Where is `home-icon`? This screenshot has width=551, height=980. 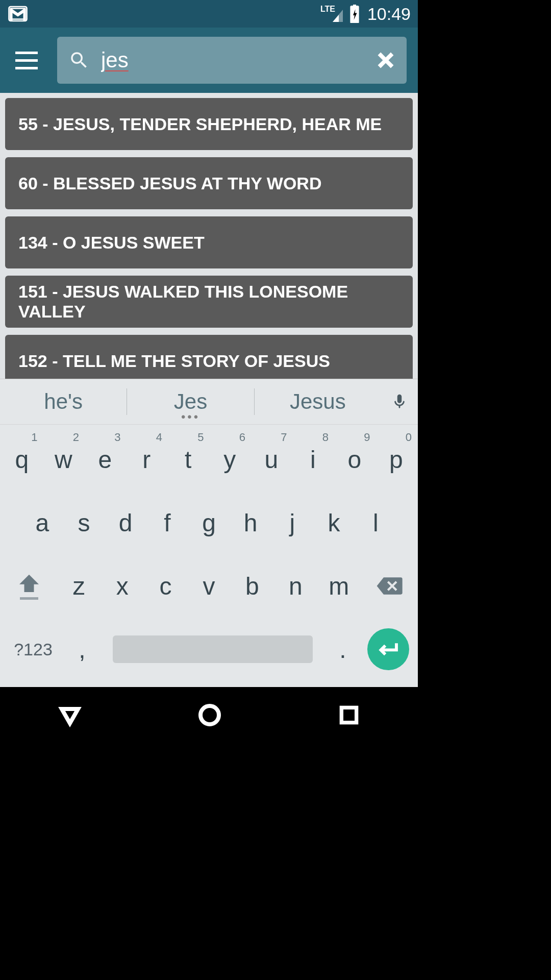
home-icon is located at coordinates (210, 715).